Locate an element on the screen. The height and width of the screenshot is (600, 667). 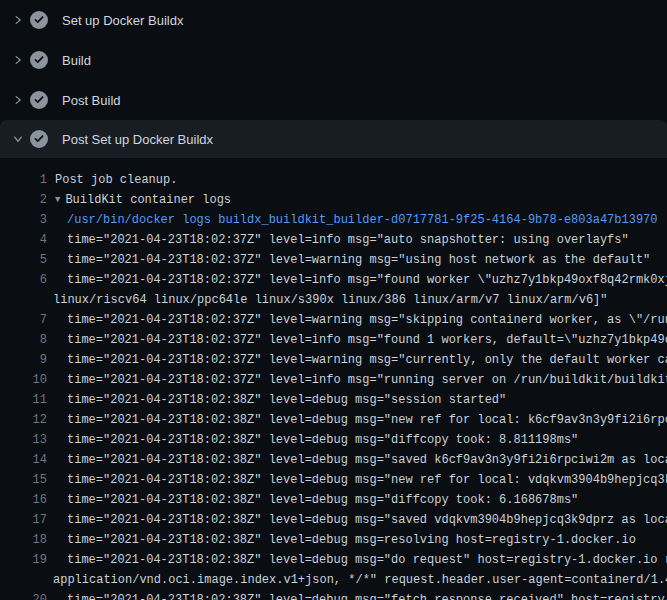
log-line-content: /usr/bin/docker logs buildx_buildkit_bui… is located at coordinates (352, 220).